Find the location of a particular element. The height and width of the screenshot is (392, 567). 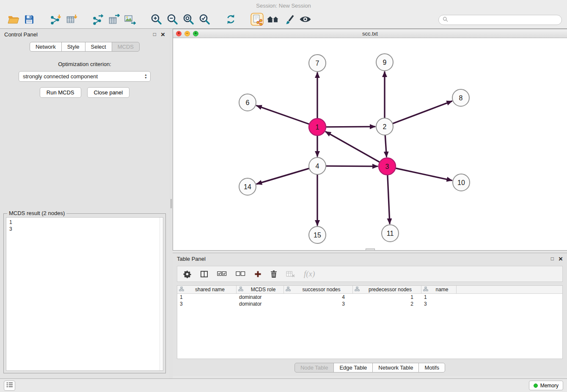

tab-edge-table: Edge Table is located at coordinates (353, 367).